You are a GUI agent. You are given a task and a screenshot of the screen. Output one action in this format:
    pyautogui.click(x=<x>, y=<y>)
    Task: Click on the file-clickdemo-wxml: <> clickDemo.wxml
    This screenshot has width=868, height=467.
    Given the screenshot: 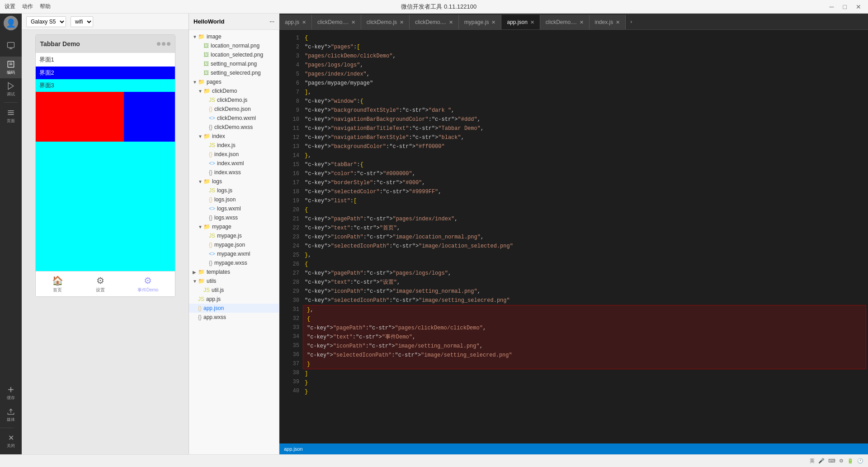 What is the action you would take?
    pyautogui.click(x=234, y=118)
    